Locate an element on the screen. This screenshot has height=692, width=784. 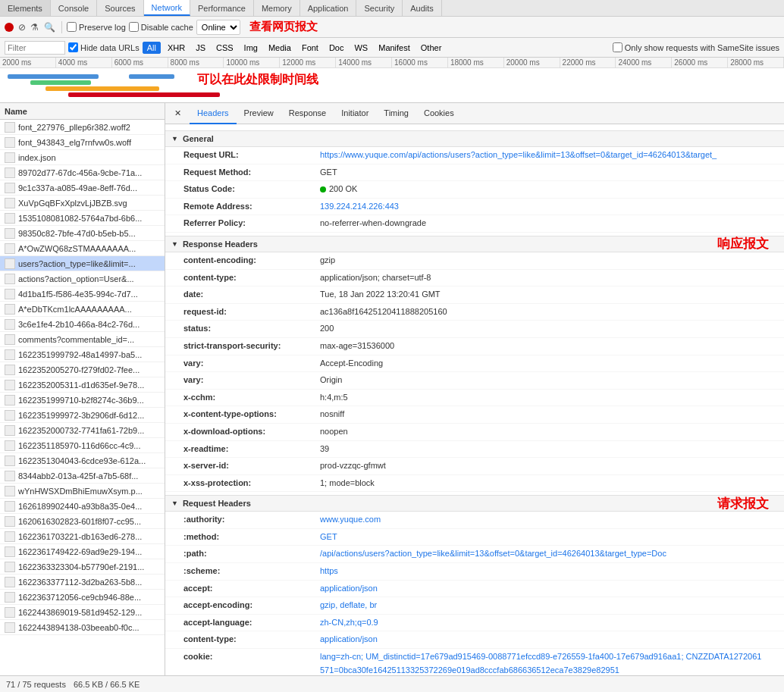
tab-security: Security is located at coordinates (379, 8).